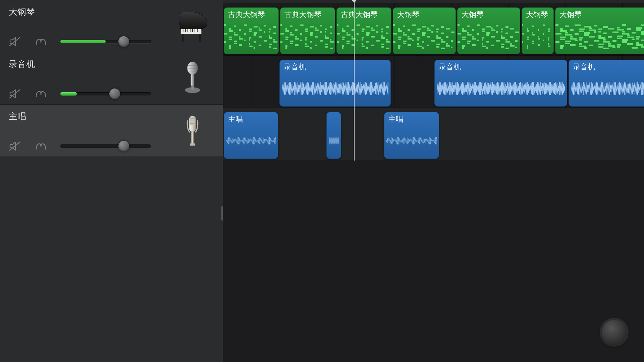 Image resolution: width=644 pixels, height=362 pixels. Describe the element at coordinates (354, 82) in the screenshot. I see `playhead-line` at that location.